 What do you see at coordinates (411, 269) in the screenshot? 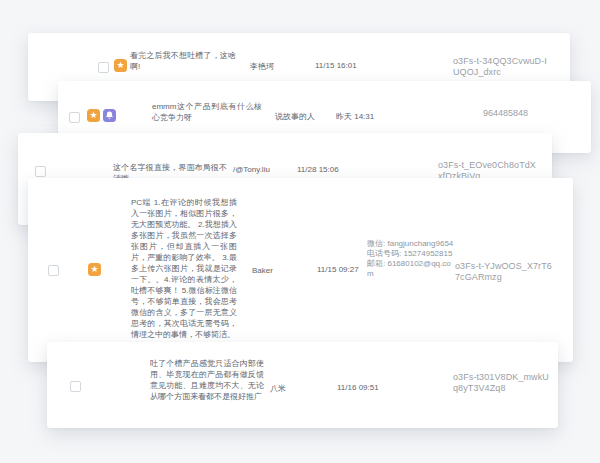
I see `contact-email: 邮箱: 61680102@qq.com` at bounding box center [411, 269].